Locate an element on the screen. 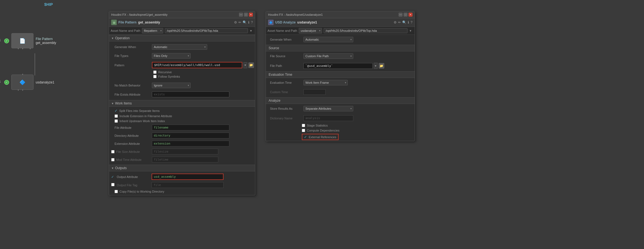  fp-ext-attr-label: Extension Attribute is located at coordinates (130, 144).